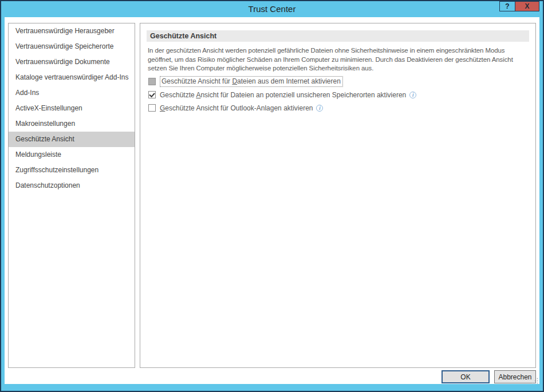 This screenshot has width=544, height=392. What do you see at coordinates (338, 36) in the screenshot?
I see `section-header: Geschützte Ansicht` at bounding box center [338, 36].